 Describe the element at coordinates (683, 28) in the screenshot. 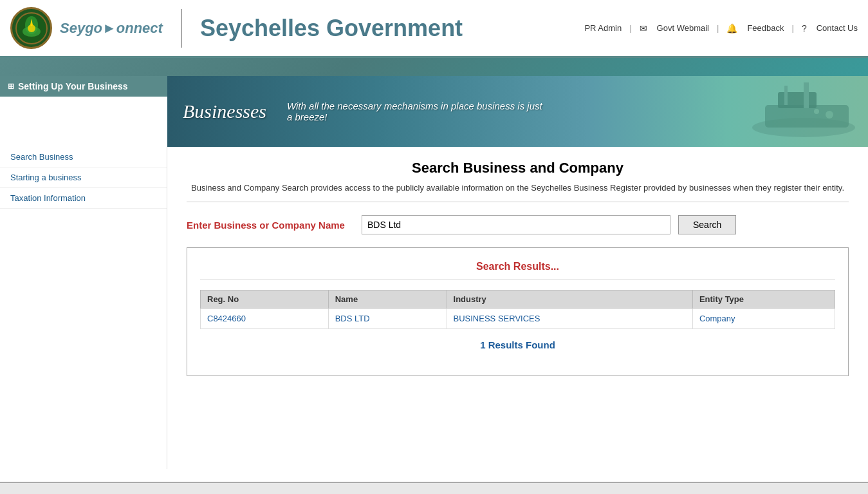

I see `webmail-link: Govt Webmail` at that location.